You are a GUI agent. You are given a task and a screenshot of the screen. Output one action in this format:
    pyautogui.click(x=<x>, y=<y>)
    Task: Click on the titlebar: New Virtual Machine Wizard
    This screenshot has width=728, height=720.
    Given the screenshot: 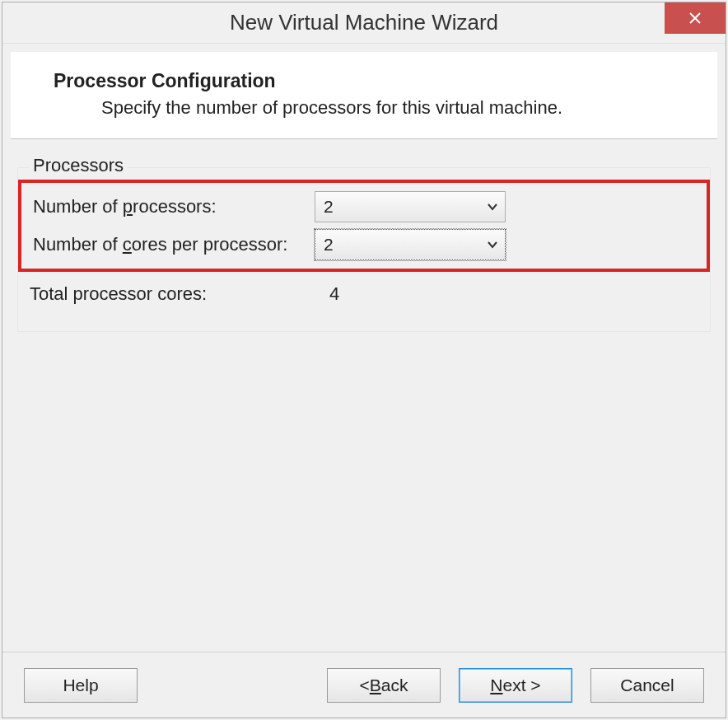 What is the action you would take?
    pyautogui.click(x=364, y=23)
    